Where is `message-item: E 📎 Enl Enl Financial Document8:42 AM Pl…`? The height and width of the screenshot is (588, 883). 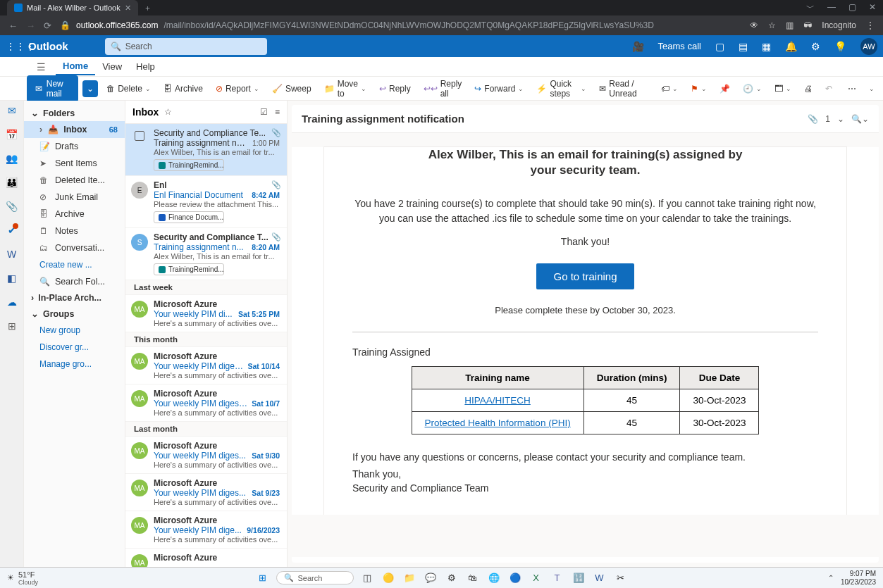
message-item: E 📎 Enl Enl Financial Document8:42 AM Pl… is located at coordinates (206, 202).